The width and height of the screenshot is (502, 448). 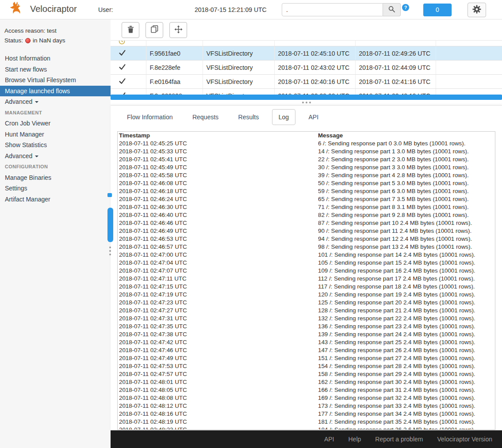 I want to click on log-row: 2018-07-11 02:45:41 UTC 22 /: Sending re…, so click(x=306, y=159).